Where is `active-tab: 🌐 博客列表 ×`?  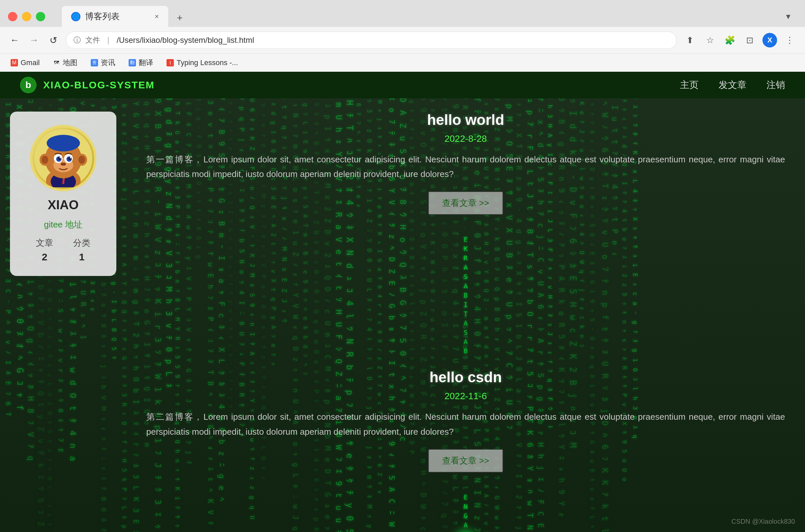
active-tab: 🌐 博客列表 × is located at coordinates (115, 16).